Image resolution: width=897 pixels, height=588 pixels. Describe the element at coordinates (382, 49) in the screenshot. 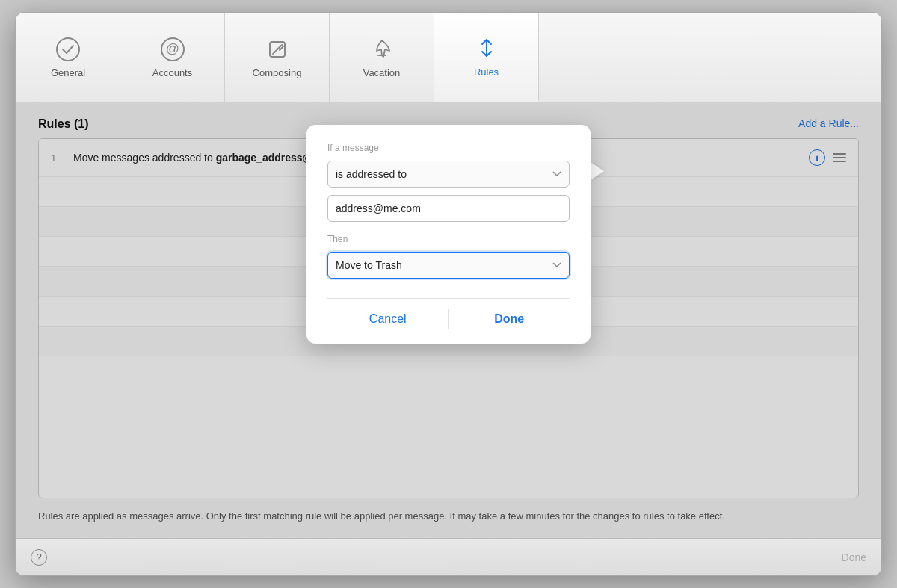

I see `airplane-icon` at that location.